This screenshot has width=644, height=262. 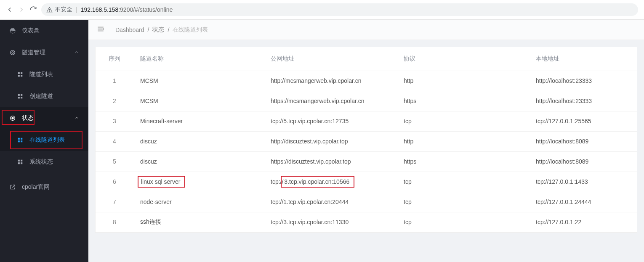 I want to click on cell-public: https://discuztest.vip.cpolar.top, so click(x=330, y=161).